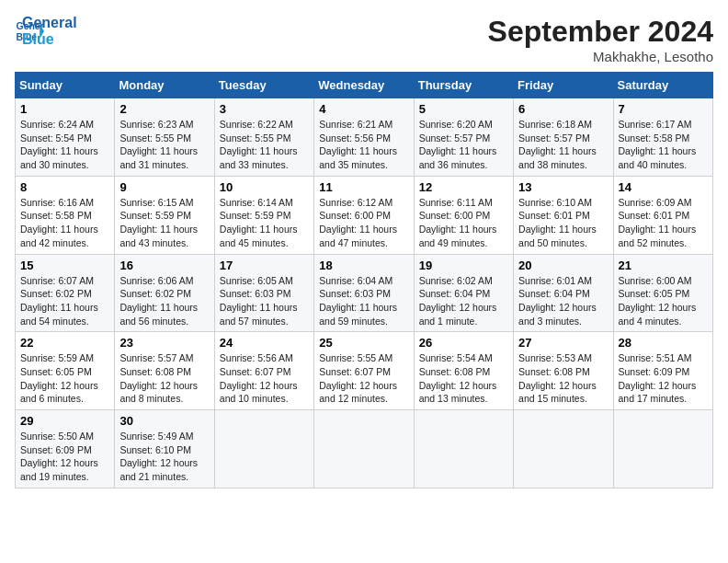 This screenshot has height=563, width=728. Describe the element at coordinates (458, 144) in the screenshot. I see `day-info: Sunrise: 6:20 AMSunset: 5:57 PMDaylight:…` at that location.